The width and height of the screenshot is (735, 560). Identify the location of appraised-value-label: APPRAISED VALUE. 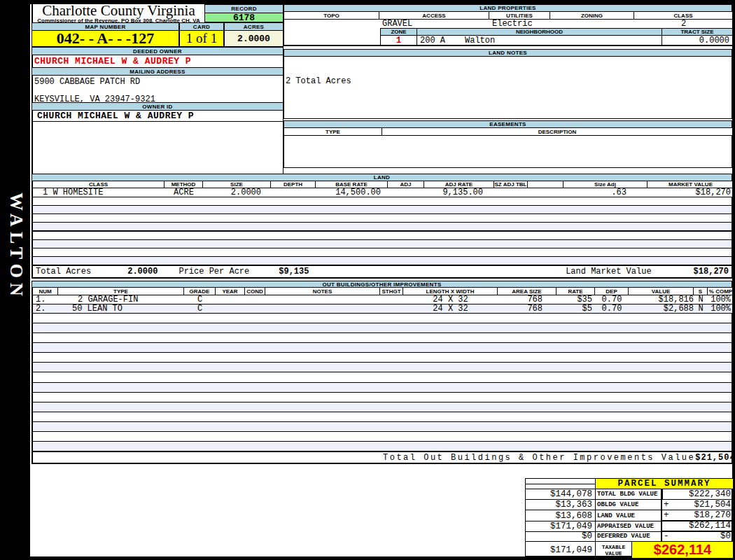
(629, 526).